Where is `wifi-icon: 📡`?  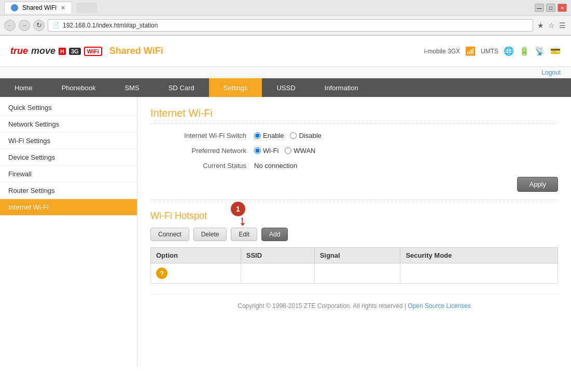 wifi-icon: 📡 is located at coordinates (540, 51).